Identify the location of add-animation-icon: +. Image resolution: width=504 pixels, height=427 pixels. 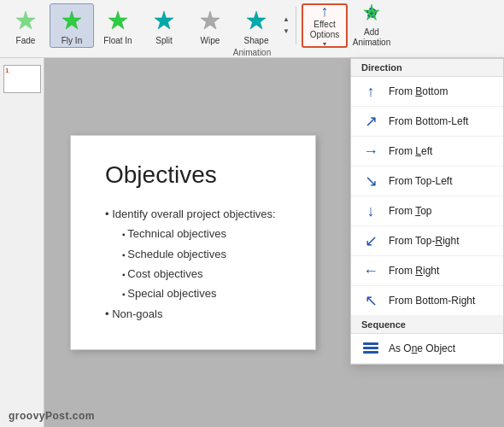
(372, 15).